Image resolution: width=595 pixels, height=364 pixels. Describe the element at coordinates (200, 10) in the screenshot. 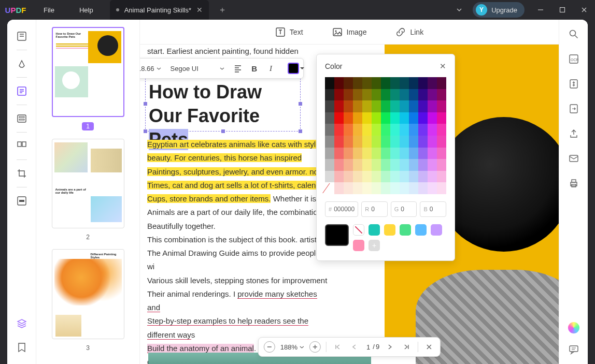

I see `tab-close-button: ✕` at that location.